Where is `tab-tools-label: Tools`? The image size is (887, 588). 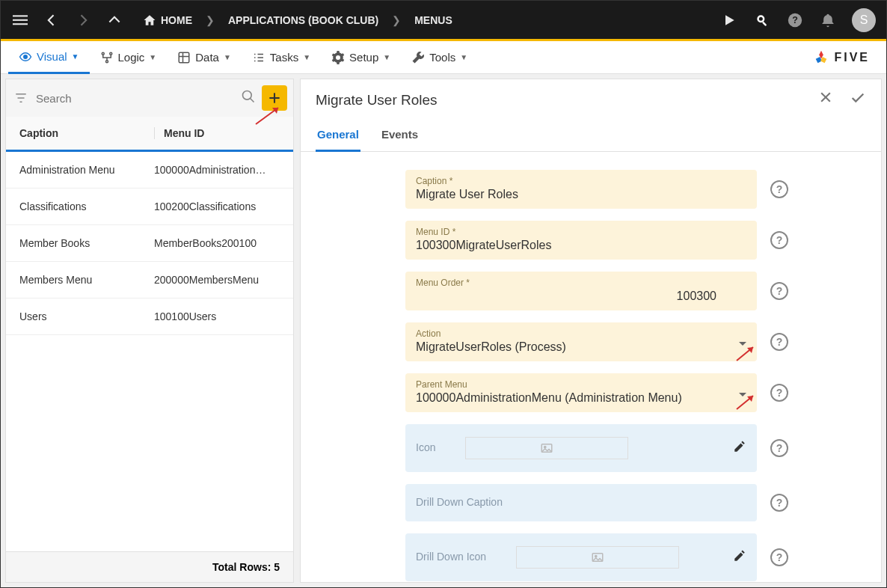 tab-tools-label: Tools is located at coordinates (443, 57).